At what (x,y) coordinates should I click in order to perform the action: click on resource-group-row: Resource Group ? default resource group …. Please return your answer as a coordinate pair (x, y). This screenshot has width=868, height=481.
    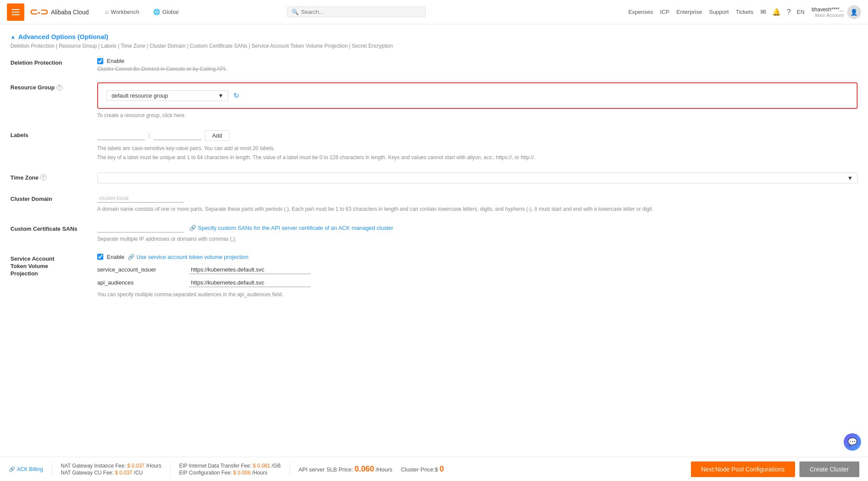
    Looking at the image, I should click on (434, 101).